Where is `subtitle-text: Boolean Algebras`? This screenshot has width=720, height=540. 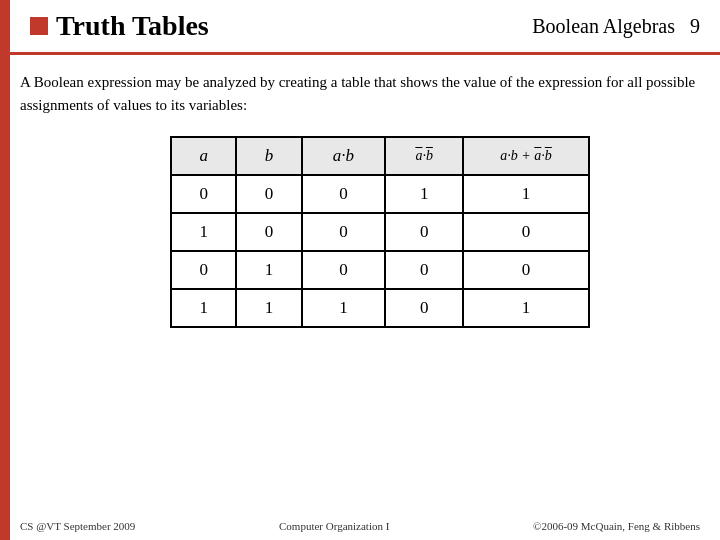 subtitle-text: Boolean Algebras is located at coordinates (604, 26).